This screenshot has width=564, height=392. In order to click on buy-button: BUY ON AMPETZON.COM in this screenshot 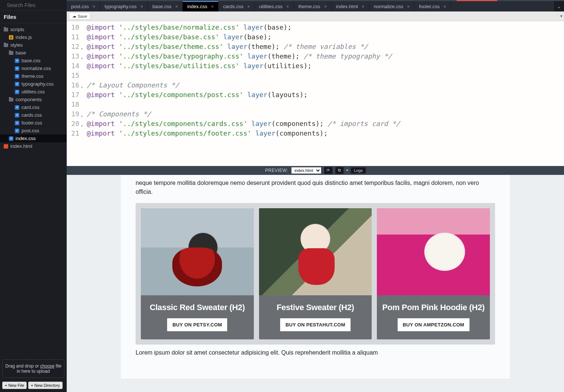, I will do `click(434, 325)`.